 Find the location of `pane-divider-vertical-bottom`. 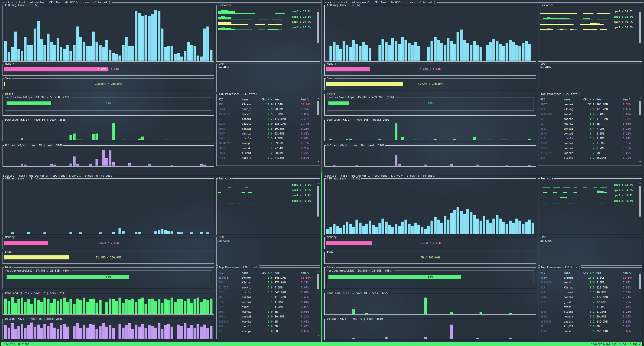

pane-divider-vertical-bottom is located at coordinates (322, 258).